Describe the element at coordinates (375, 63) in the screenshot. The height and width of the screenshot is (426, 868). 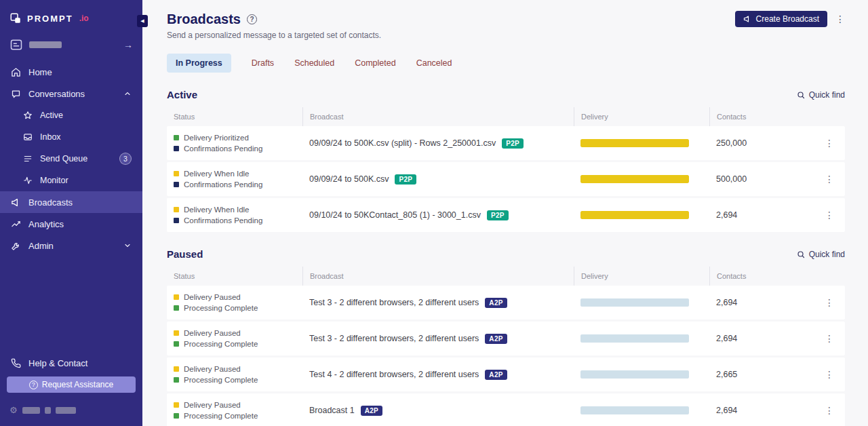
I see `tab-completed: Completed` at that location.